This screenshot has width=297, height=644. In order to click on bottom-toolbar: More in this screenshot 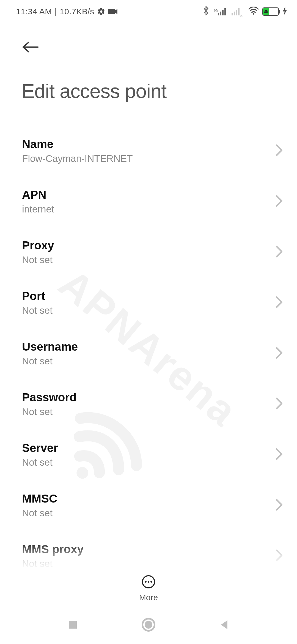, I will do `click(148, 586)`.